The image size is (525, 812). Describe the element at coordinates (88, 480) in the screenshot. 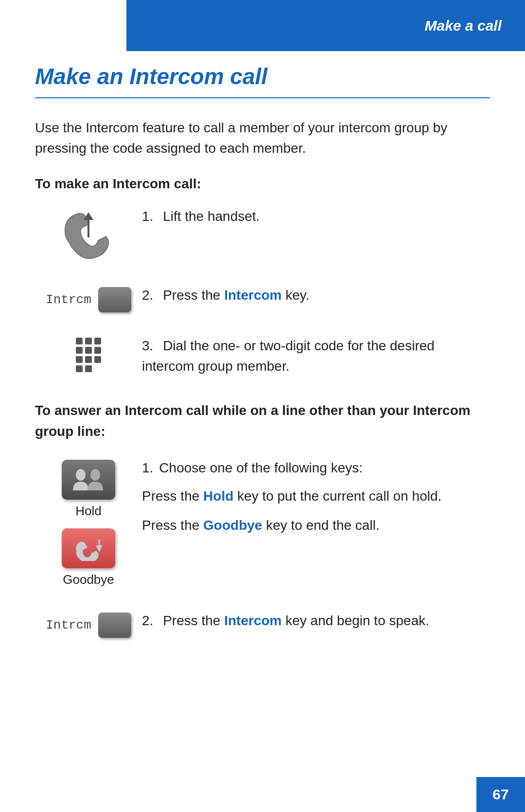

I see `hold-key-icon` at that location.